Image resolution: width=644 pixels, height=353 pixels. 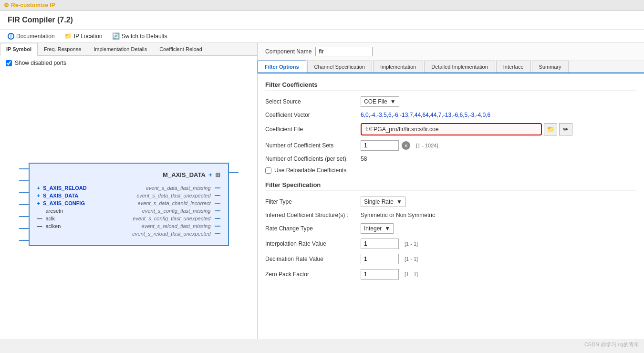 I want to click on browse-file-button: 📁, so click(x=551, y=129).